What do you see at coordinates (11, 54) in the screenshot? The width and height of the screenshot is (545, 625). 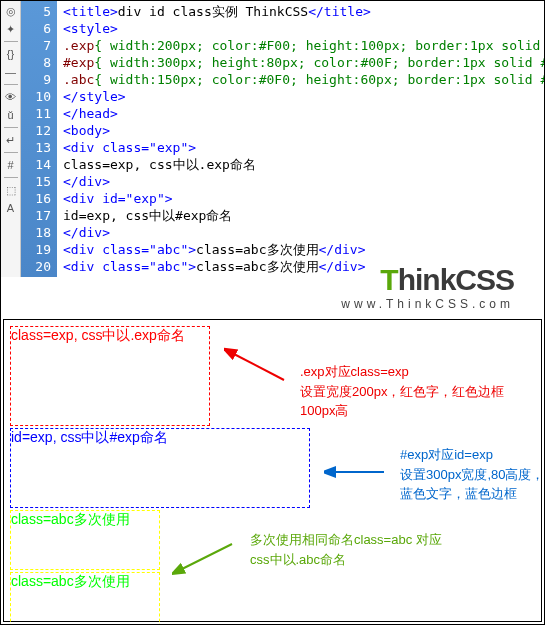 I see `bracket-icon: {}` at bounding box center [11, 54].